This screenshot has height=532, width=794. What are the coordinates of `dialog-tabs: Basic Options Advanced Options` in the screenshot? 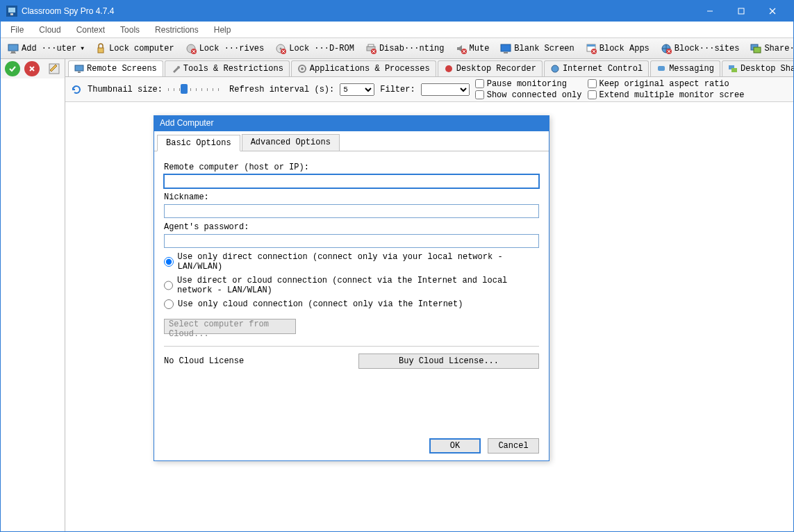 It's located at (351, 142).